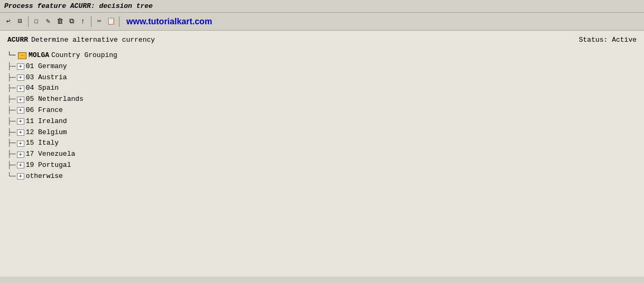  Describe the element at coordinates (39, 56) in the screenshot. I see `molga-code: MOLGA` at that location.